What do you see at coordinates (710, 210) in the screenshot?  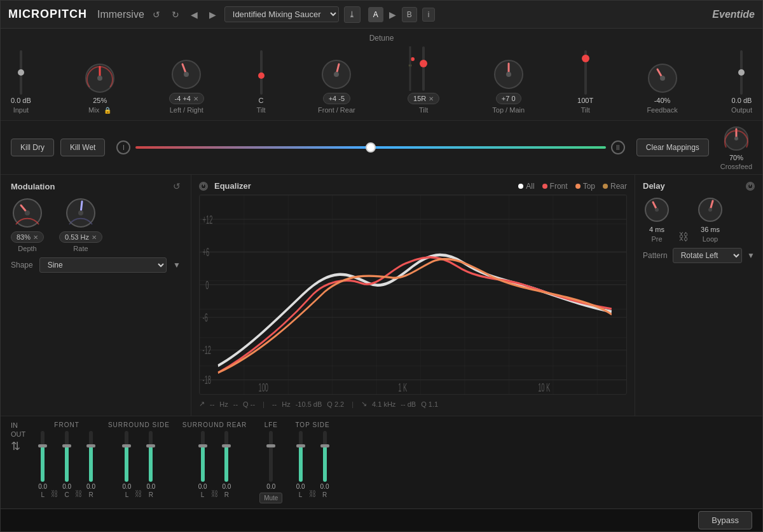 I see `loop-delay-knob` at bounding box center [710, 210].